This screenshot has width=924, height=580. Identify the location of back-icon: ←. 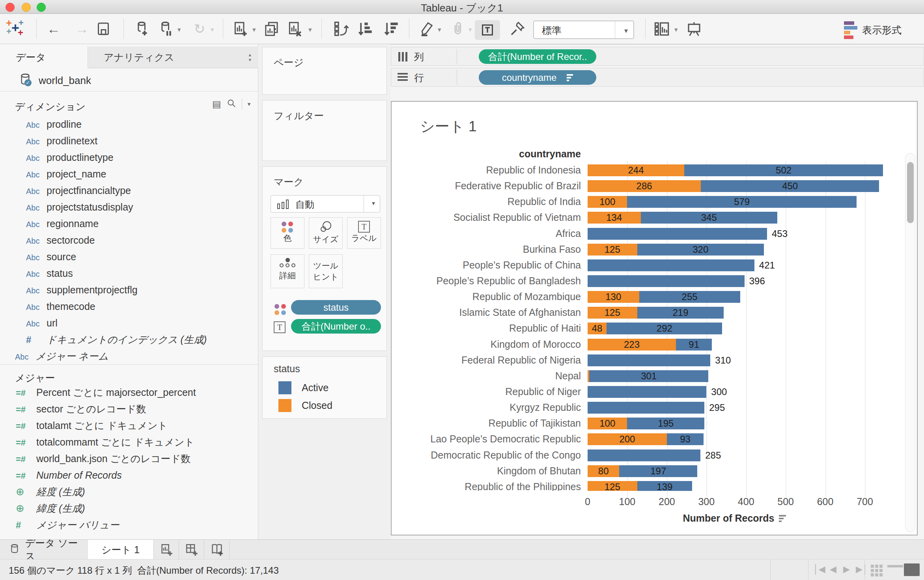
(54, 29).